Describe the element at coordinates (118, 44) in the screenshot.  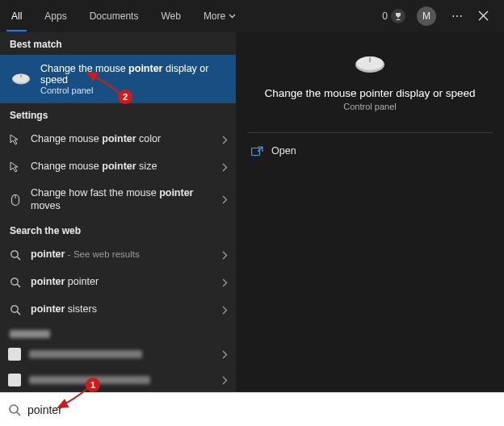
I see `section-best-match: Best match` at that location.